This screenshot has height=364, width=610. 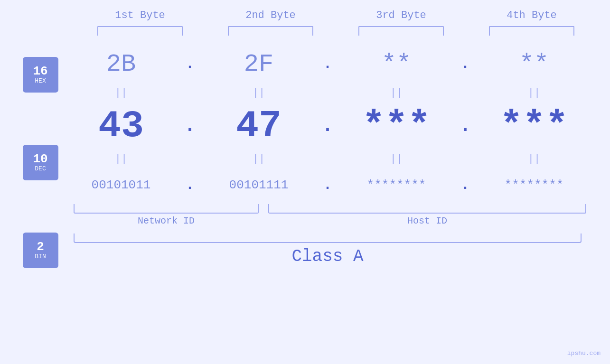 I want to click on dec-byte1: 43, so click(x=121, y=126).